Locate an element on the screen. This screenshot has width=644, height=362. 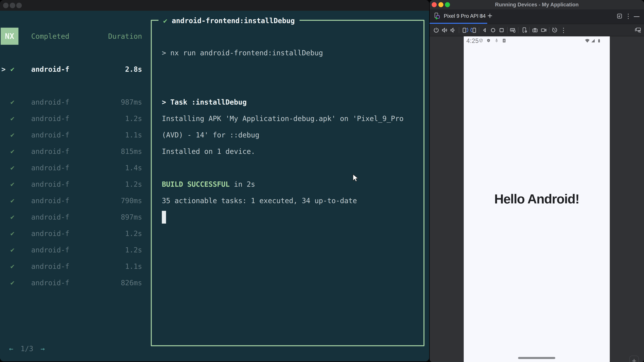
volume-up-icon is located at coordinates (444, 30).